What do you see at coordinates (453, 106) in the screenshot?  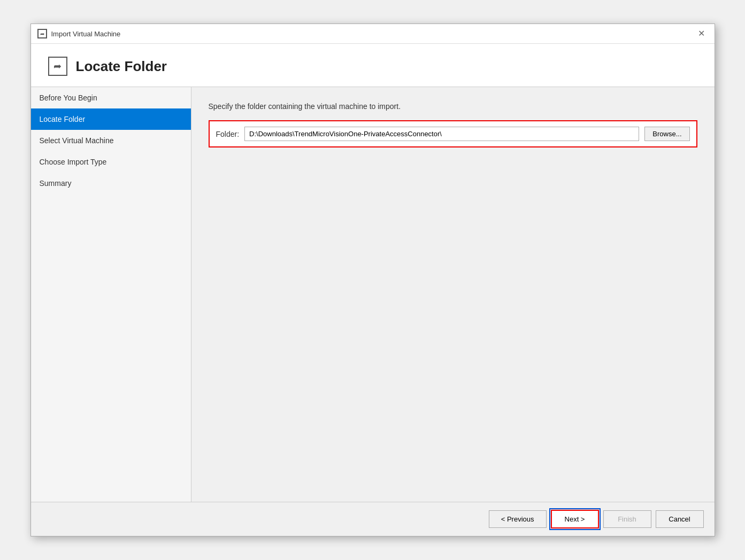 I see `instruction-text: Specify the folder containing the virtua…` at bounding box center [453, 106].